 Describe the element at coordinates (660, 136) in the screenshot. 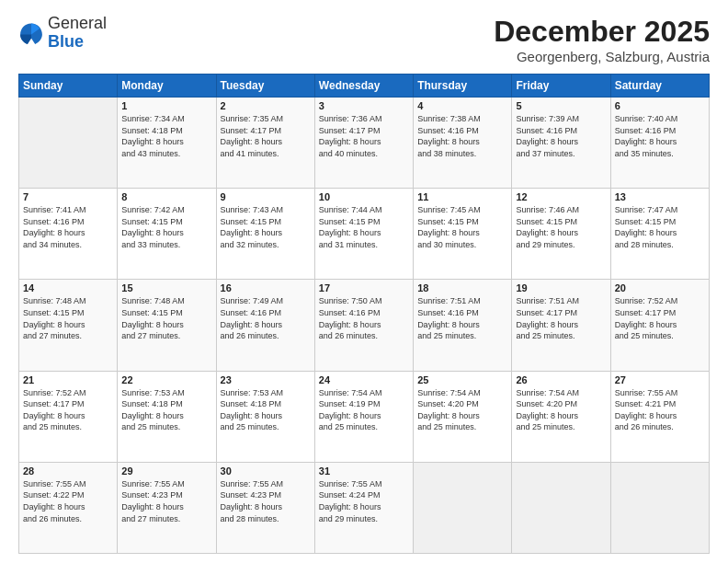

I see `day-info: Sunrise: 7:40 AM Sunset: 4:16 PM Dayligh…` at that location.